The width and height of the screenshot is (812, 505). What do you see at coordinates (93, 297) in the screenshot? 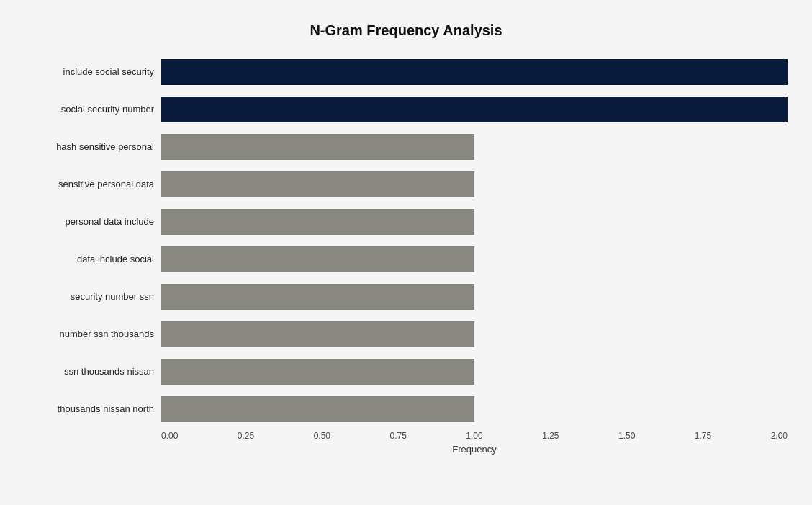
I see `bar-label: security number ssn` at bounding box center [93, 297].